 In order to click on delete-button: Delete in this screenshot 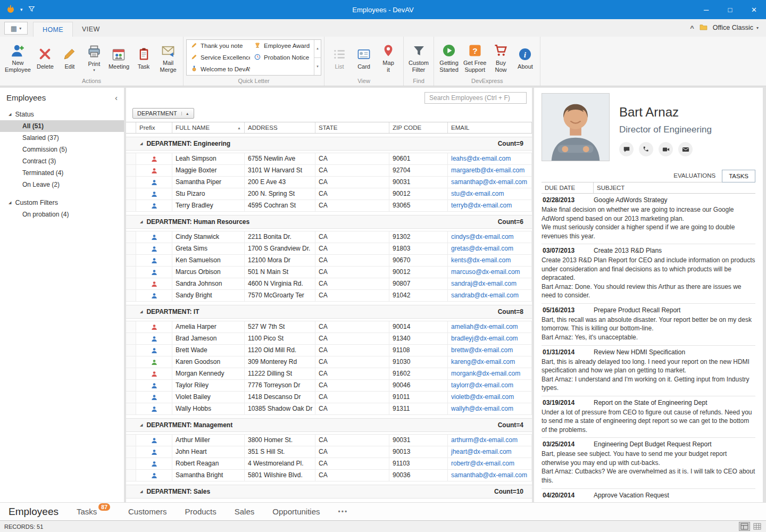, I will do `click(45, 57)`.